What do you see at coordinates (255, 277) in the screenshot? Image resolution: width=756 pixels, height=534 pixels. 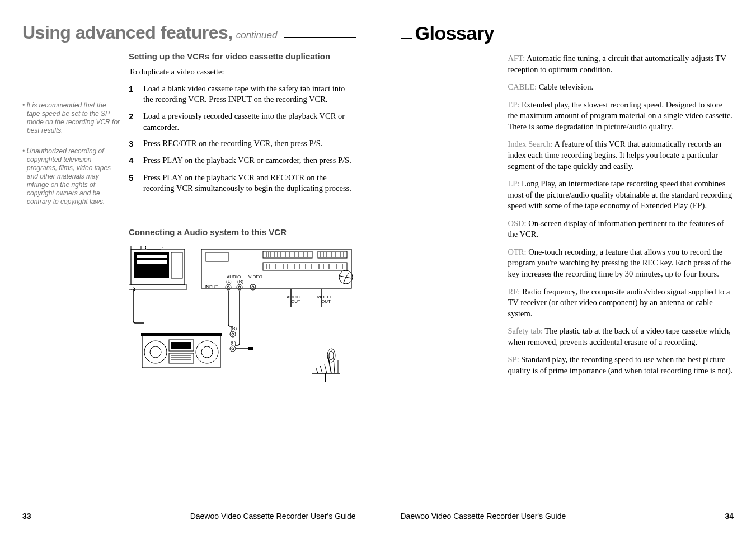 I see `diagram-label-video: VIDEO` at bounding box center [255, 277].